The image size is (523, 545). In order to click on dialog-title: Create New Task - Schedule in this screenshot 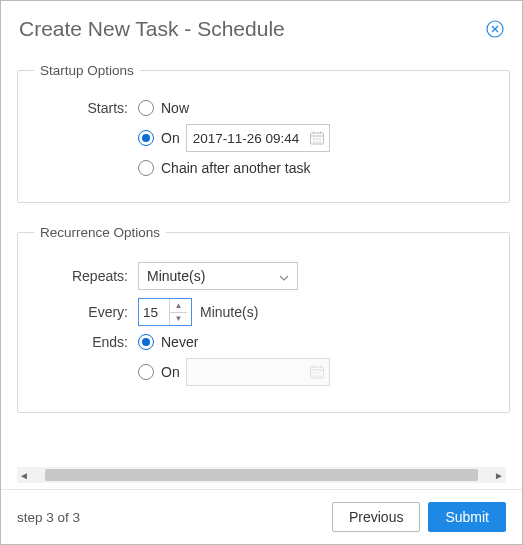, I will do `click(152, 29)`.